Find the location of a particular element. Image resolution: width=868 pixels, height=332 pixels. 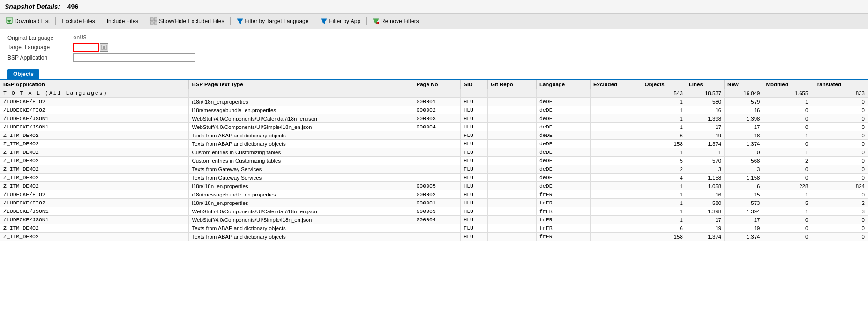

filter-app-button: Filter by App is located at coordinates (340, 21).